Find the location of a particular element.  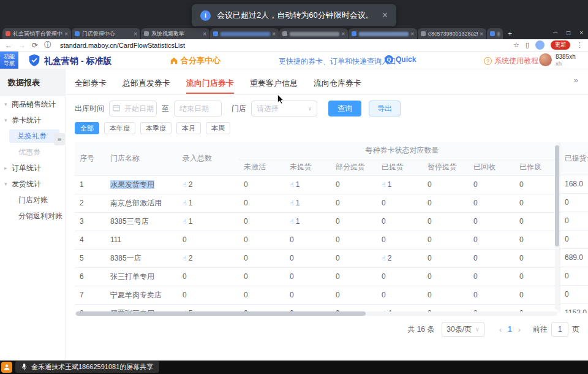

bookmark-star-icon: ☆ is located at coordinates (516, 45).